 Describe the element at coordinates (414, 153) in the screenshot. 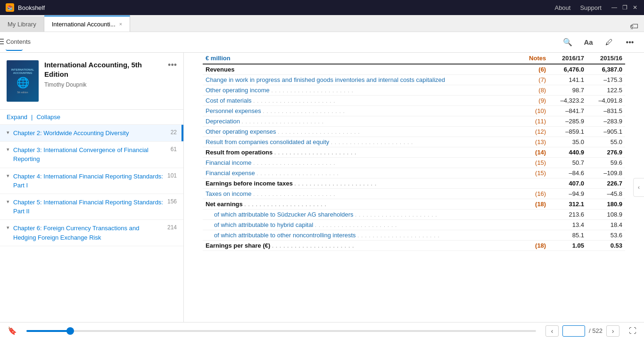

I see `table-row: Result from operations . . . . . . . . .…` at that location.